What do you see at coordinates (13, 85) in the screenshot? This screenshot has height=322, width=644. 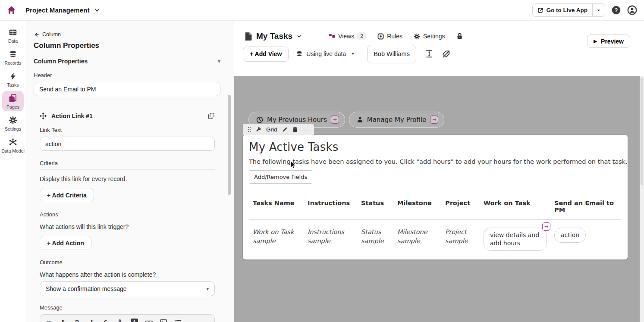 I see `rail-label-tasks: Tasks` at bounding box center [13, 85].